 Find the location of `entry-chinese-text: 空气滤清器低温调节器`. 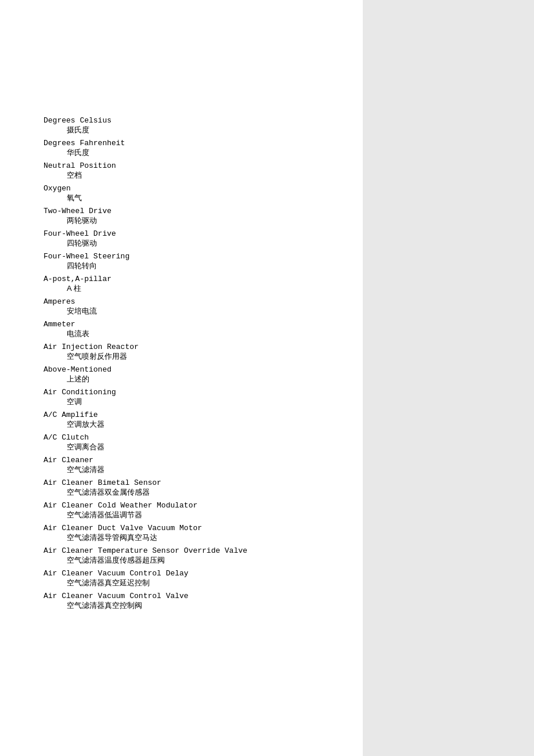

entry-chinese-text: 空气滤清器低温调节器 is located at coordinates (203, 515).